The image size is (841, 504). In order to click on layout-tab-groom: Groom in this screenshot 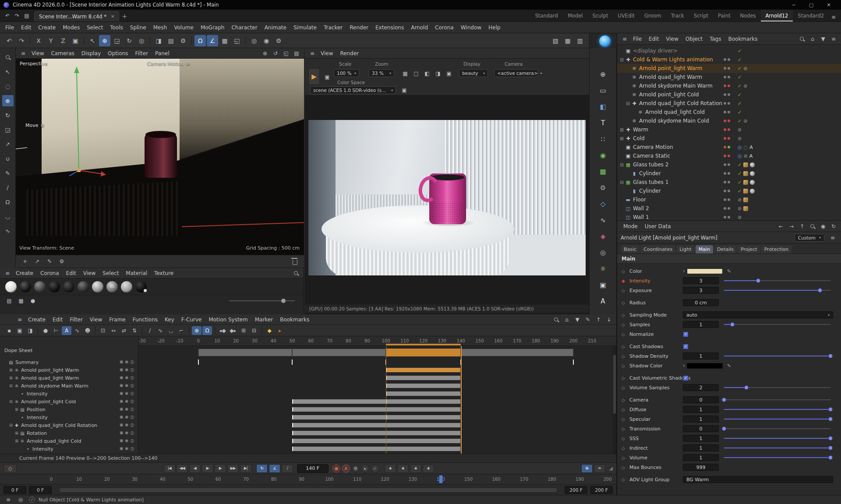, I will do `click(653, 16)`.